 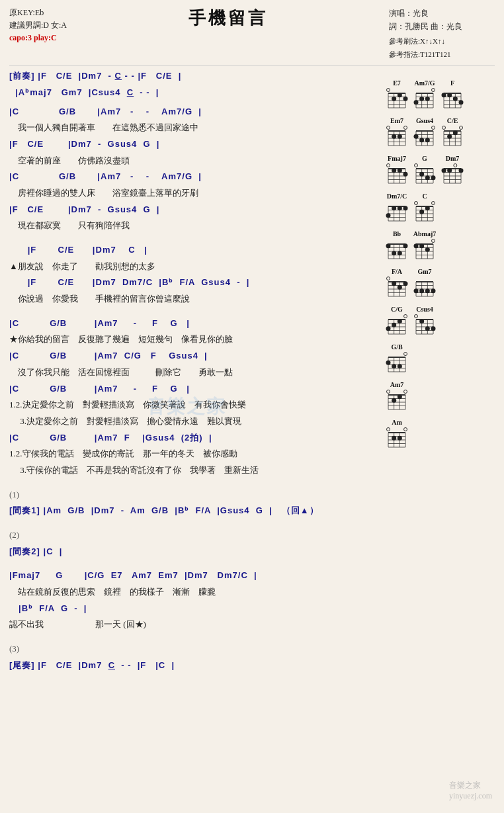 What do you see at coordinates (397, 234) in the screenshot?
I see `chord-name: Bb` at bounding box center [397, 234].